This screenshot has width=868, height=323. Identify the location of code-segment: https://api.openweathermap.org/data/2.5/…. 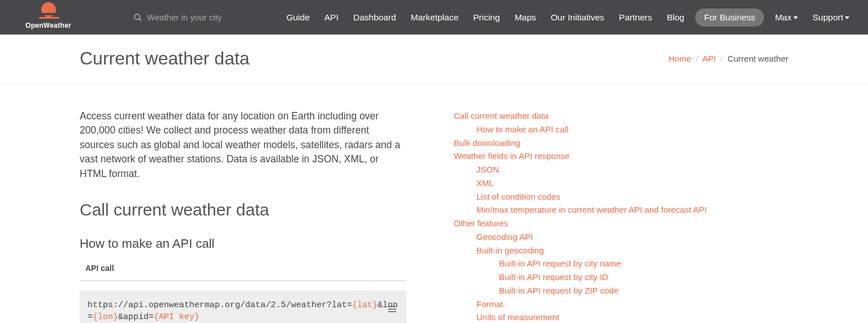
(220, 305).